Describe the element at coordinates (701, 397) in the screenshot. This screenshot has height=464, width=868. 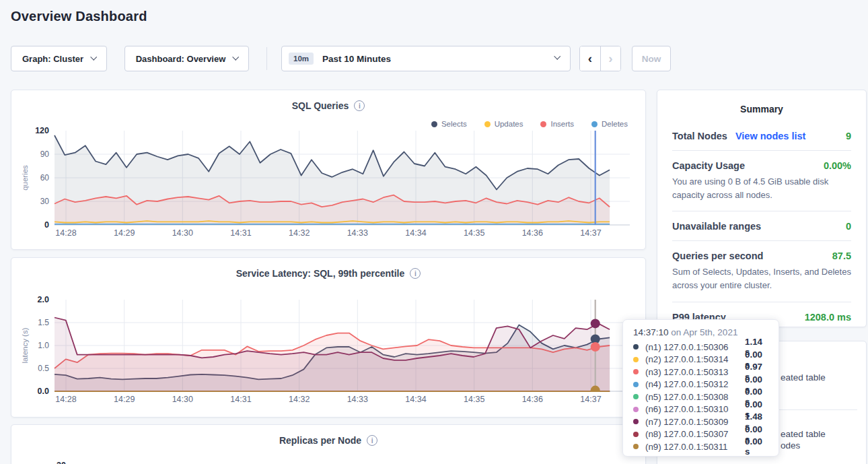
I see `tooltip-rows: (n1) 127.0.0.1:503061.14 s(n2) 127.0.0.1…` at that location.